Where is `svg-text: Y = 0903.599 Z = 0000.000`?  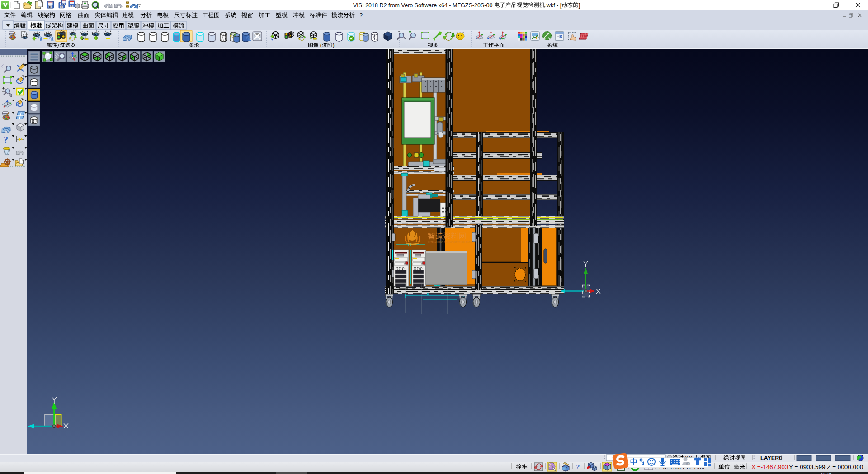
svg-text: Y = 0903.599 Z = 0000.000 is located at coordinates (826, 467).